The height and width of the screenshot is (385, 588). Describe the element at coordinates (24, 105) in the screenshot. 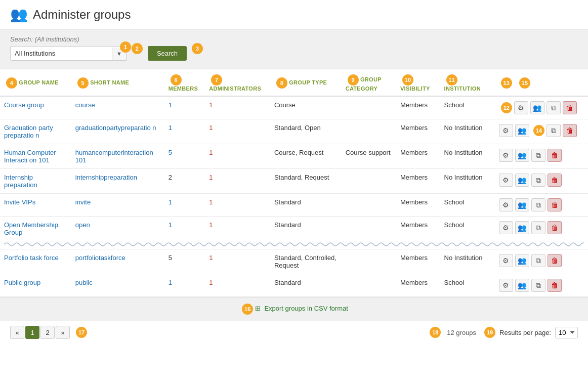

I see `group-name-link: Course group` at that location.